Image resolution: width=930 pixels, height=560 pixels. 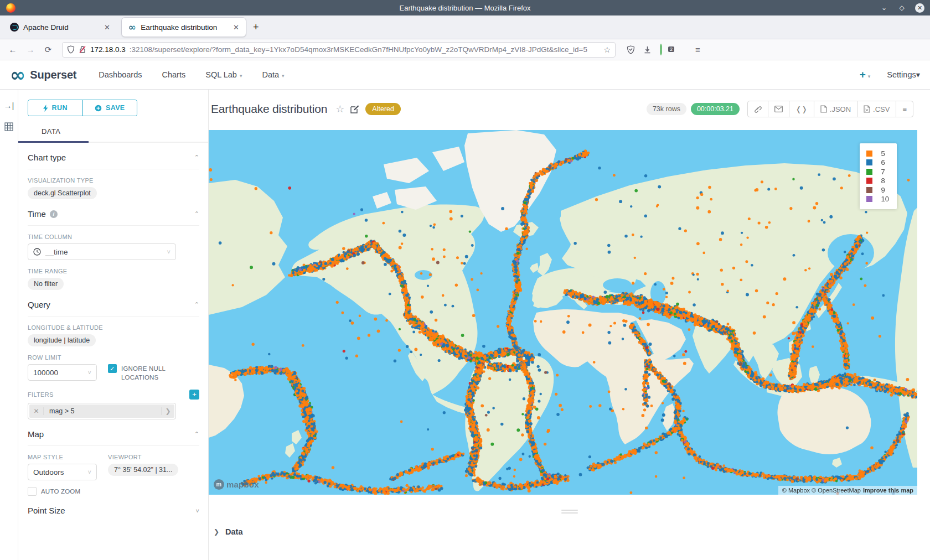 What do you see at coordinates (37, 411) in the screenshot?
I see `remove-filter-icon: ✕` at bounding box center [37, 411].